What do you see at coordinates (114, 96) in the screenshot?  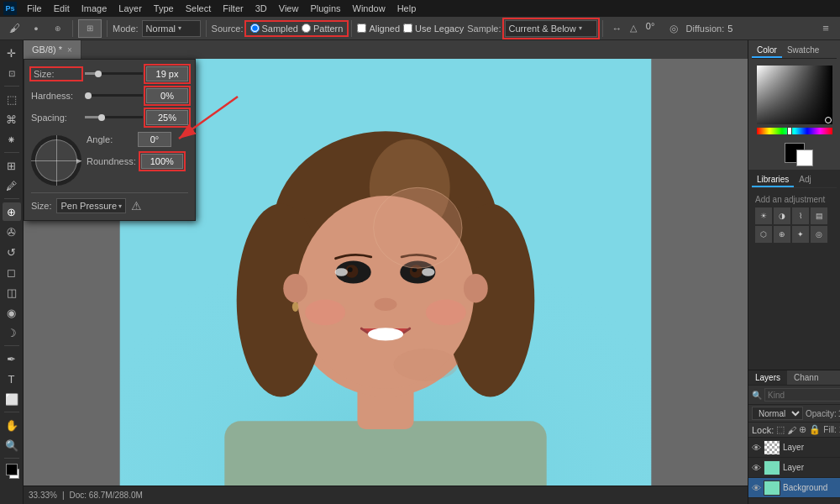 I see `brush-hardness-slider` at bounding box center [114, 96].